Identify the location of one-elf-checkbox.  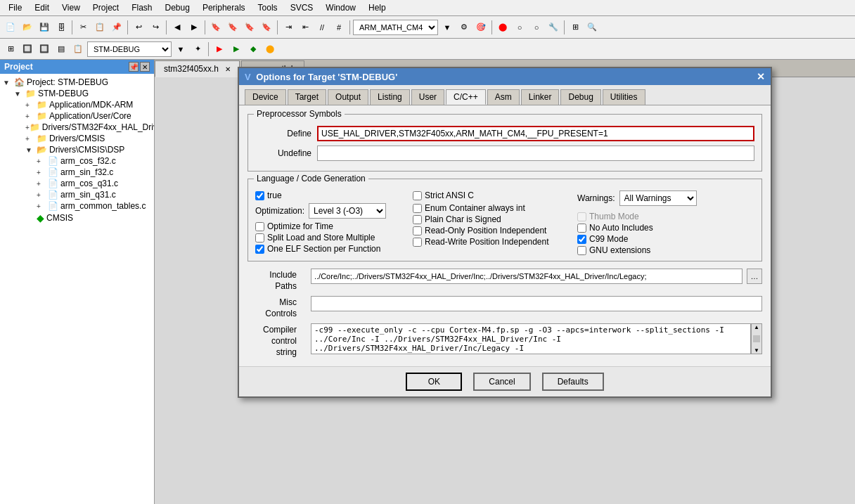
(260, 249).